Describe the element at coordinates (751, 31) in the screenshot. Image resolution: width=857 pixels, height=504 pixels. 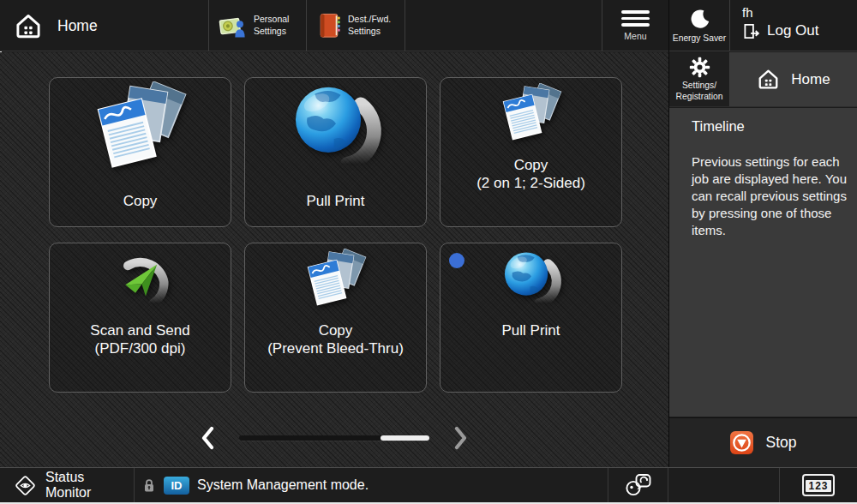
I see `log-out-icon` at that location.